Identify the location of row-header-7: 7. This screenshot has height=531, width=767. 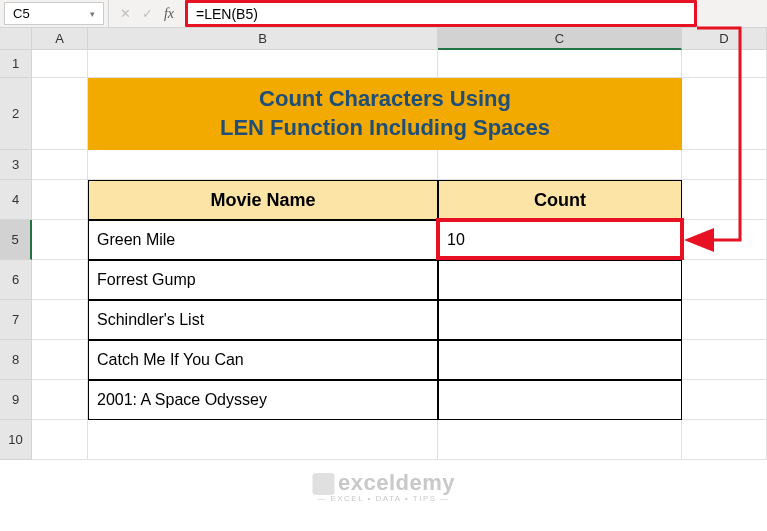
(16, 320).